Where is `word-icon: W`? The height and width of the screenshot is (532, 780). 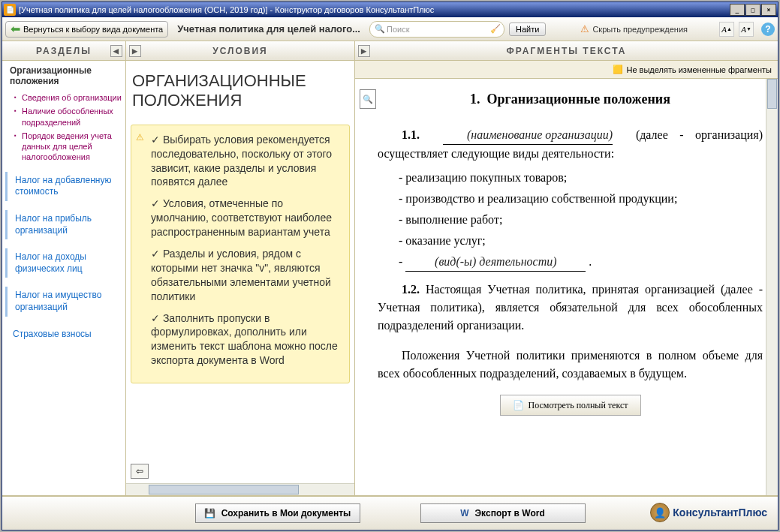 word-icon: W is located at coordinates (464, 513).